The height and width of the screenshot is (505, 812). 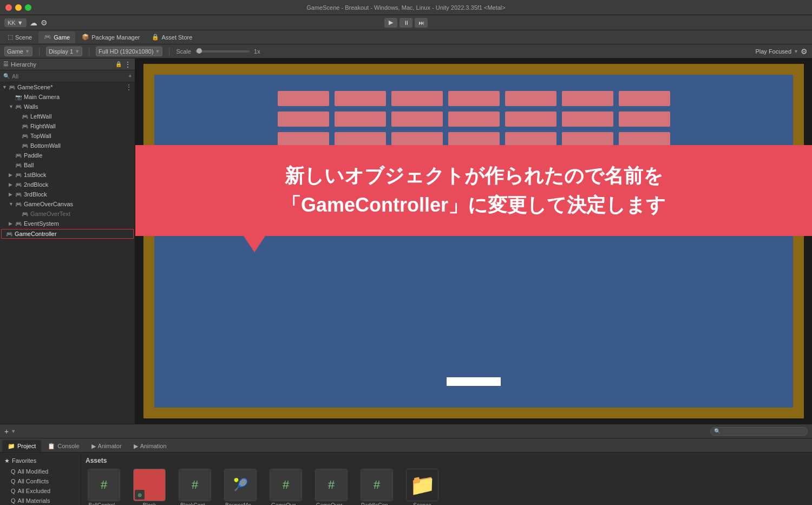 What do you see at coordinates (18, 8) in the screenshot?
I see `minimize-button` at bounding box center [18, 8].